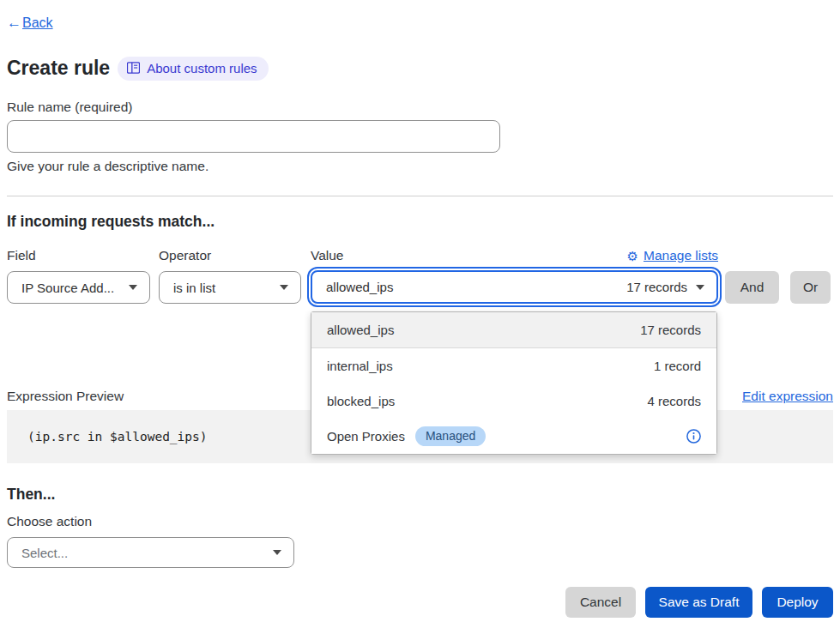 The image size is (840, 634). Describe the element at coordinates (601, 602) in the screenshot. I see `cancel-button: Cancel` at that location.